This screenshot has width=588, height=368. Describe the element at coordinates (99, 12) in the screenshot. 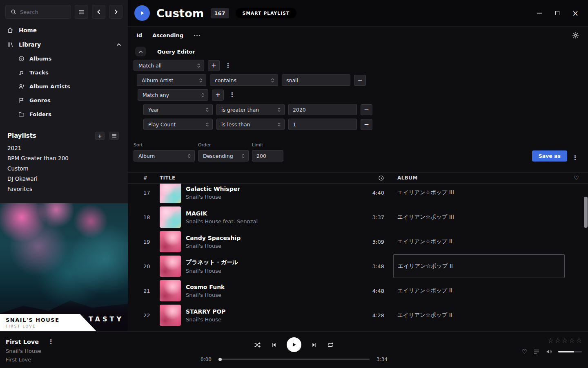

I see `back-button` at that location.